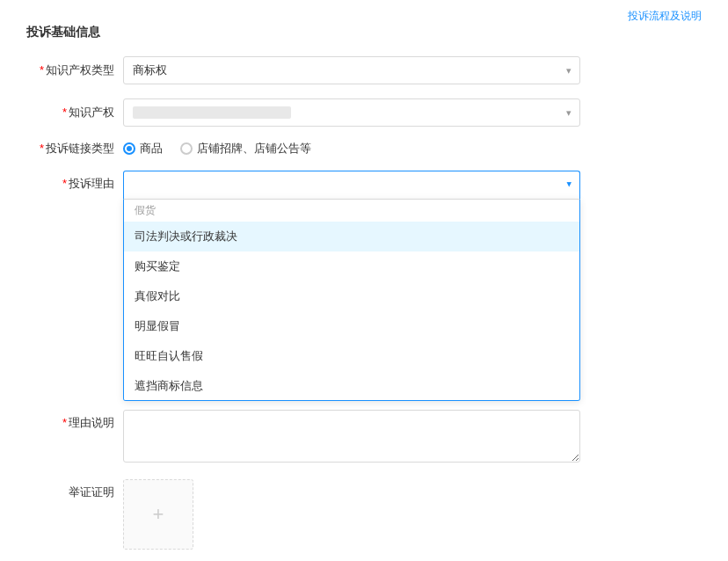  What do you see at coordinates (75, 420) in the screenshot?
I see `reason-desc-label: *理由说明` at bounding box center [75, 420].